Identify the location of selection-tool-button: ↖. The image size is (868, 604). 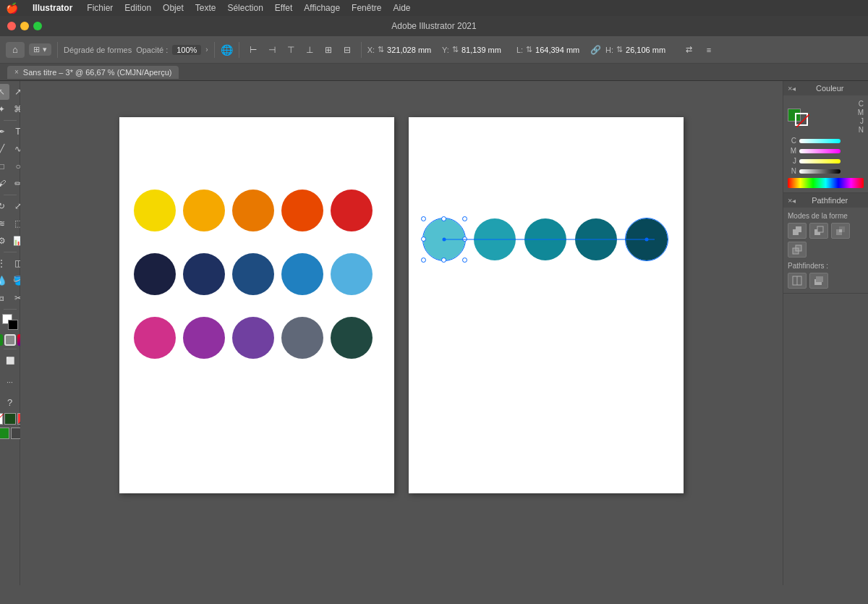
(4, 92).